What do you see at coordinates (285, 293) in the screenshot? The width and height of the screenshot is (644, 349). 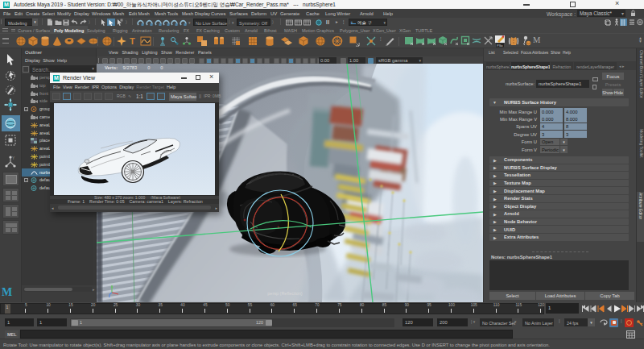 I see `svg-text: persp (Reflection)` at bounding box center [285, 293].